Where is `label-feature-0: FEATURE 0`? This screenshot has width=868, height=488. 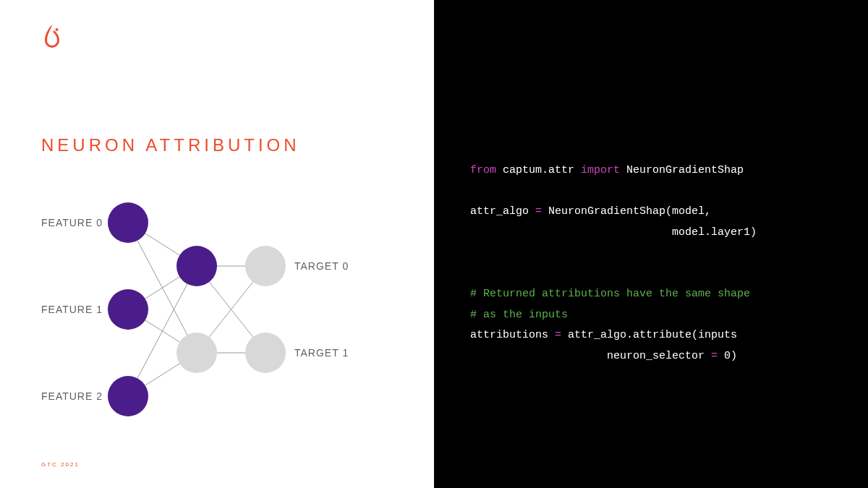 label-feature-0: FEATURE 0 is located at coordinates (72, 223).